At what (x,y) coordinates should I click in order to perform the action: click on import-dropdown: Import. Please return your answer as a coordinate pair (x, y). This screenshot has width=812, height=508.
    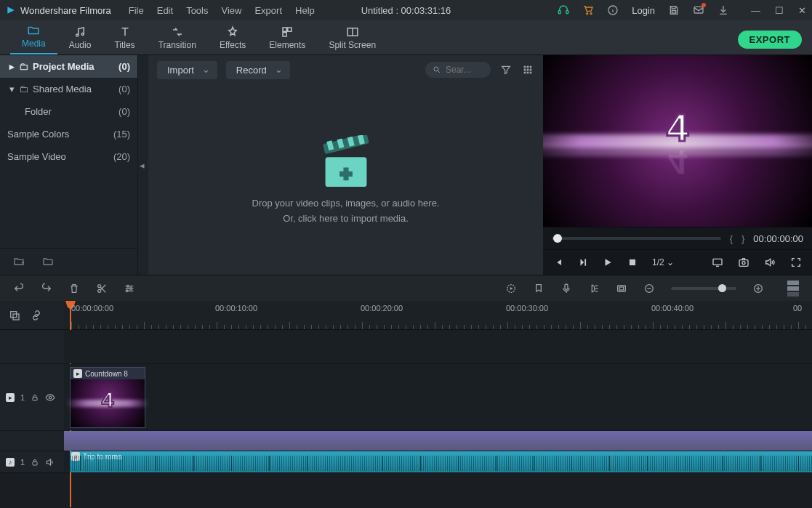
    Looking at the image, I should click on (188, 70).